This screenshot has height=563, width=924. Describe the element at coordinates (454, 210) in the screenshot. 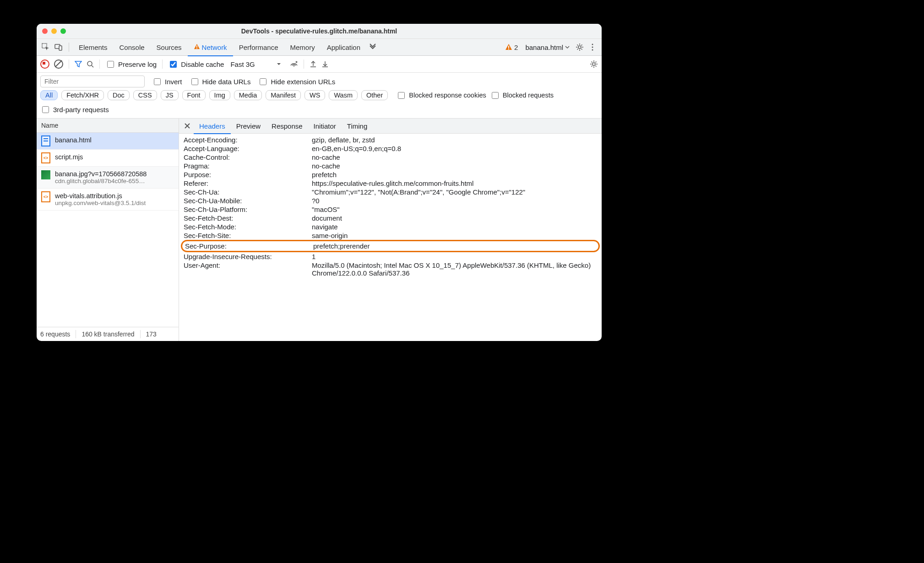

I see `header-value: "macOS"` at that location.